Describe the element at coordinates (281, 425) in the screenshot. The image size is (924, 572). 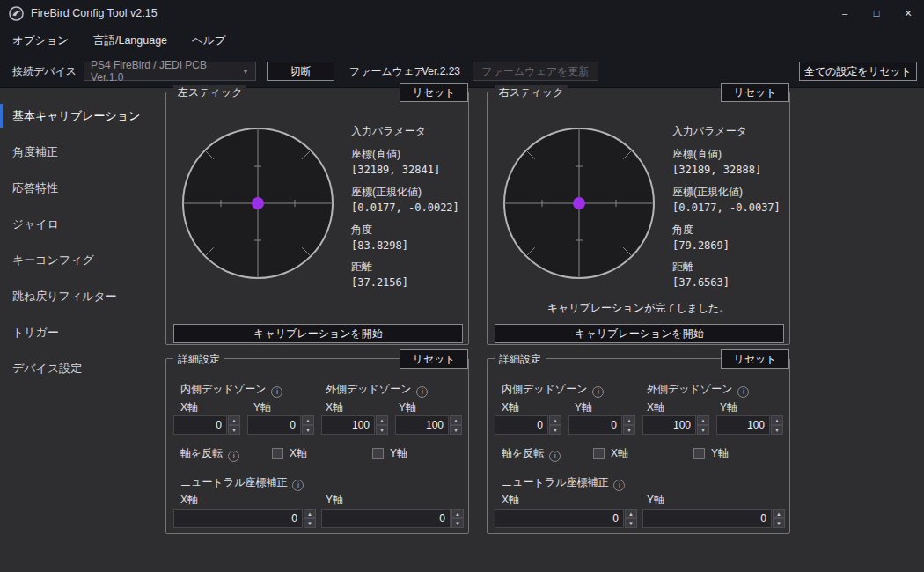
I see `inner-deadzone-y-stepper: ▲▼` at that location.